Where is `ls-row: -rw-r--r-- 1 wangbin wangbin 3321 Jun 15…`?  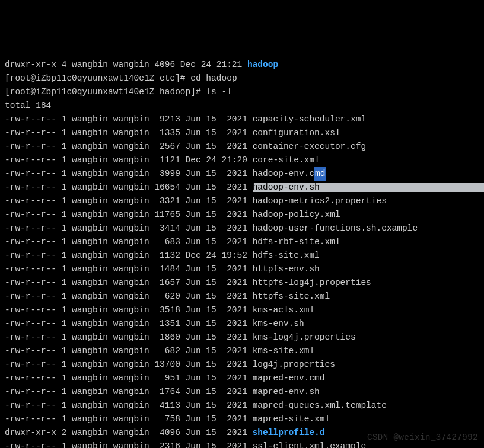
ls-row: -rw-r--r-- 1 wangbin wangbin 3321 Jun 15… is located at coordinates (244, 201).